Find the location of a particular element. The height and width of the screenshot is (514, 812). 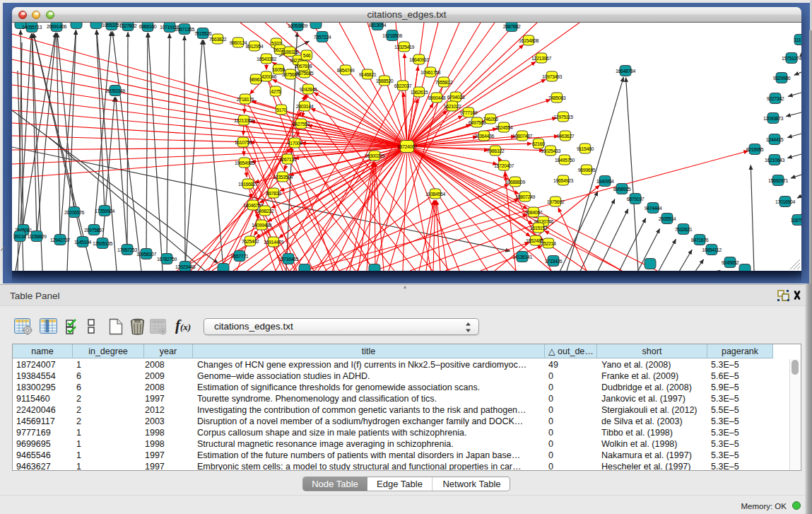

svg-text: 19166827 is located at coordinates (248, 184).